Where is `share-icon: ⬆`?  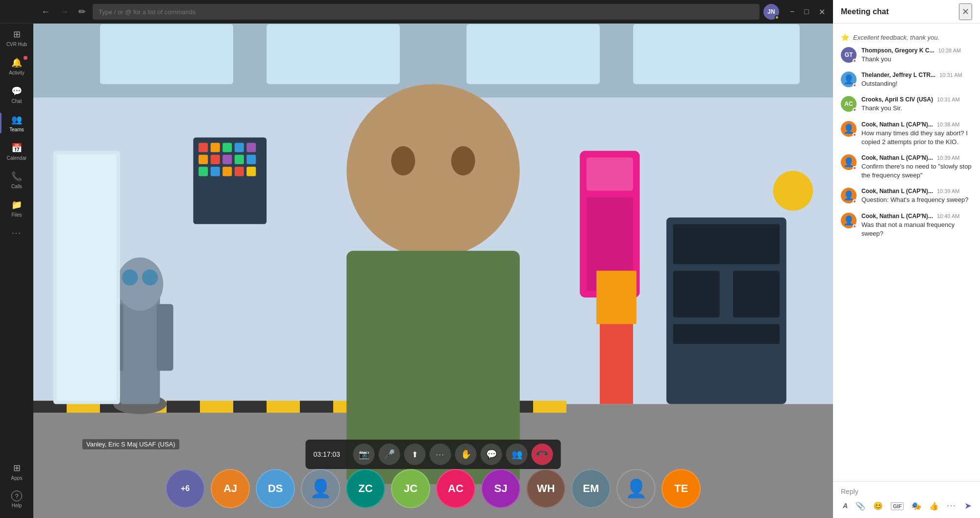 share-icon: ⬆ is located at coordinates (415, 455).